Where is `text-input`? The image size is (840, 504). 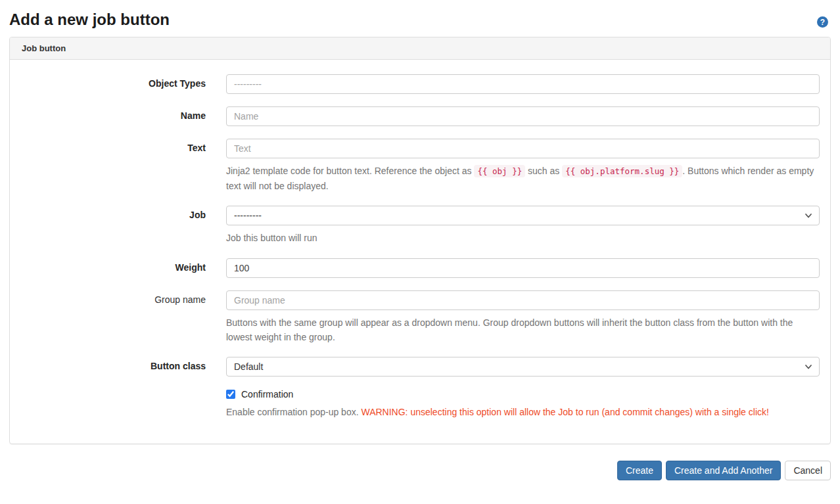 text-input is located at coordinates (523, 149).